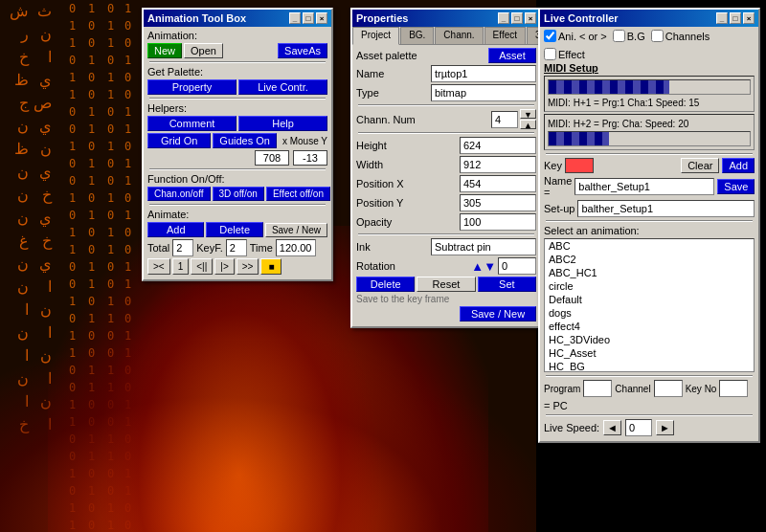 The height and width of the screenshot is (532, 766). I want to click on key-no-input, so click(733, 388).